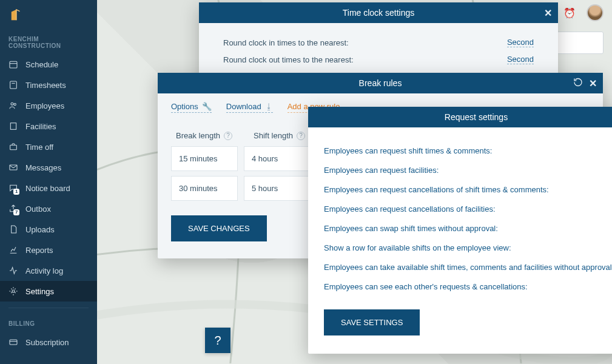 This screenshot has width=612, height=364. Describe the element at coordinates (468, 248) in the screenshot. I see `request-setting-row: Show a row for available shifts on the e…` at that location.